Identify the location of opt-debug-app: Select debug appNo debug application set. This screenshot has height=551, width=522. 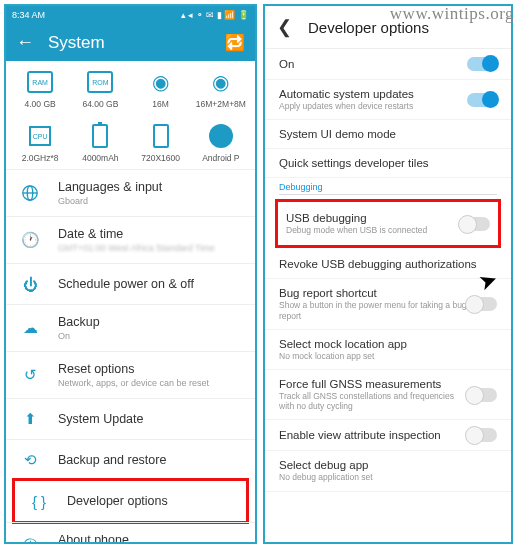
(388, 471).